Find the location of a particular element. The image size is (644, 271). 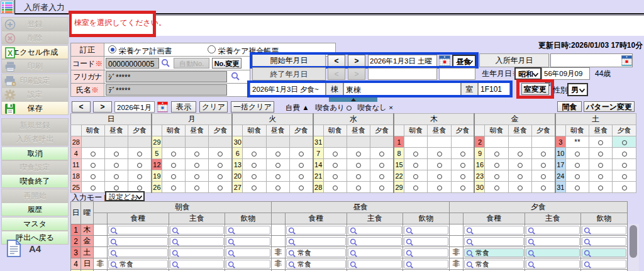

svg-text: X is located at coordinates (10, 53).